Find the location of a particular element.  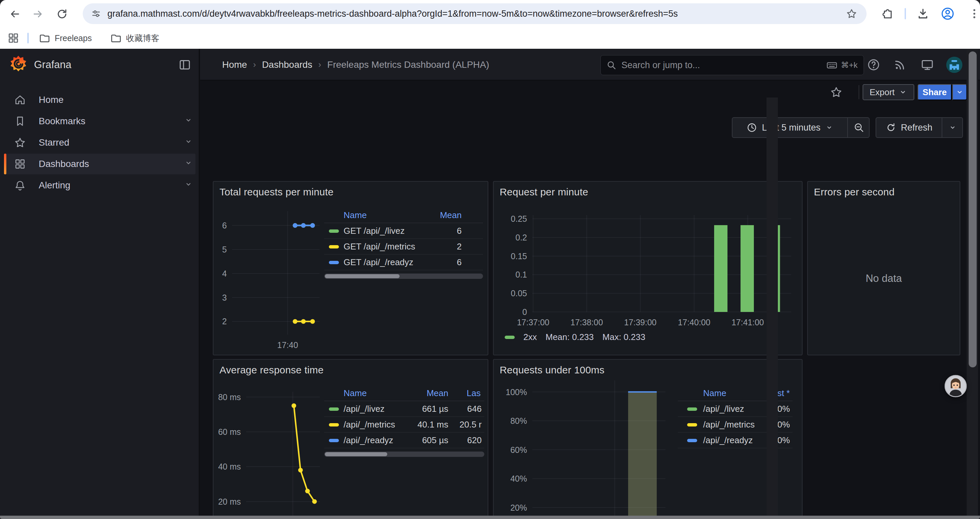

legend-row: /api/_/livez661 µs646 is located at coordinates (404, 409).